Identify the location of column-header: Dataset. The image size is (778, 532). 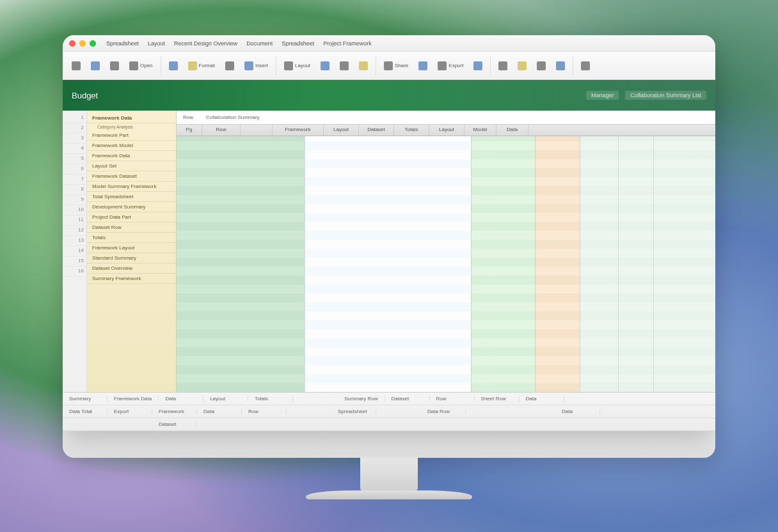
(376, 130).